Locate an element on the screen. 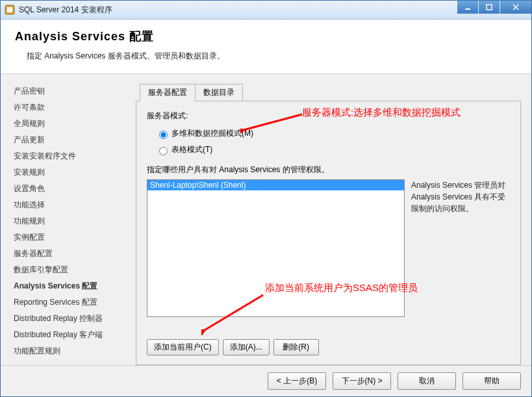  minimize-button is located at coordinates (468, 7).